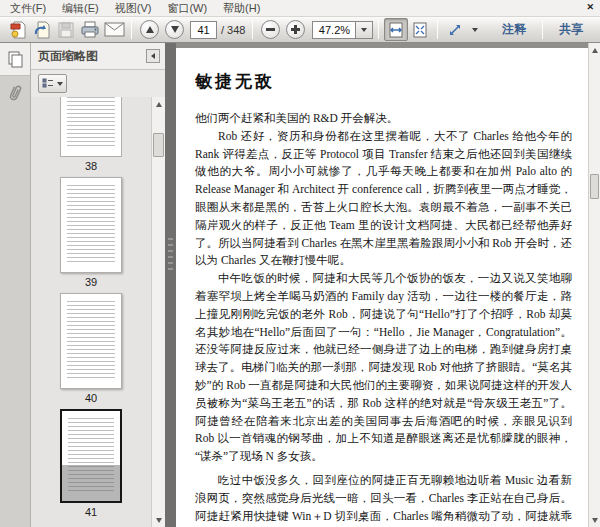 Image resolution: width=600 pixels, height=527 pixels. What do you see at coordinates (300, 8) in the screenshot?
I see `menu-bar: 文件(F) 编辑(E) 视图(V) 窗口(W) 帮助(H) ✕` at bounding box center [300, 8].